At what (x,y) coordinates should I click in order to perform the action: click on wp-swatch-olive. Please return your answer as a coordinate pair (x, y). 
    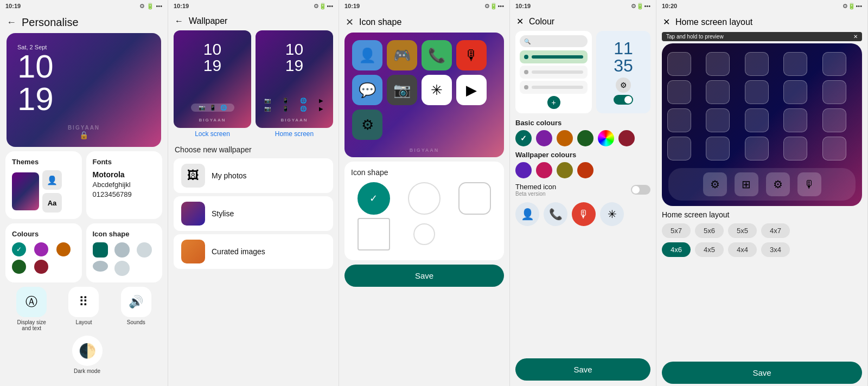
    Looking at the image, I should click on (565, 170).